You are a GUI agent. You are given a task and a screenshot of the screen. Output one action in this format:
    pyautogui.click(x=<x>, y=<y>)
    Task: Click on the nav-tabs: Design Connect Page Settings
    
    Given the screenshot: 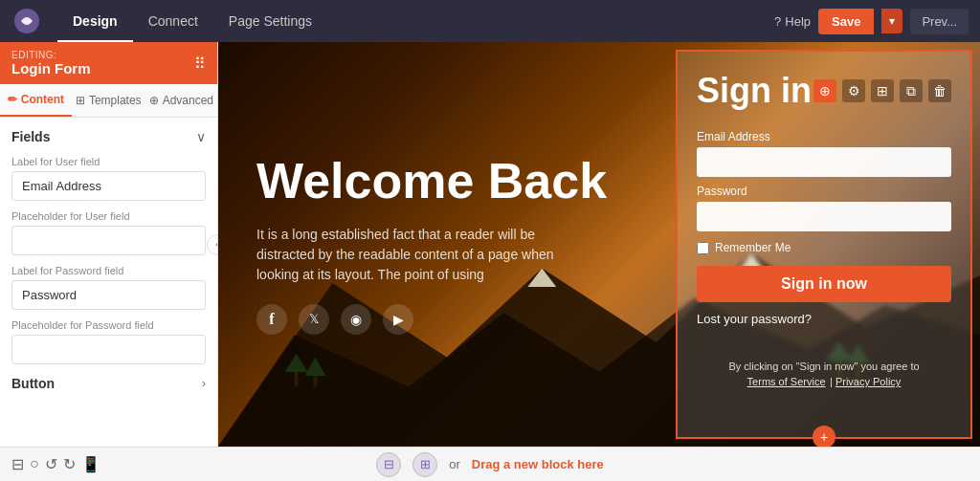 What is the action you would take?
    pyautogui.click(x=415, y=21)
    